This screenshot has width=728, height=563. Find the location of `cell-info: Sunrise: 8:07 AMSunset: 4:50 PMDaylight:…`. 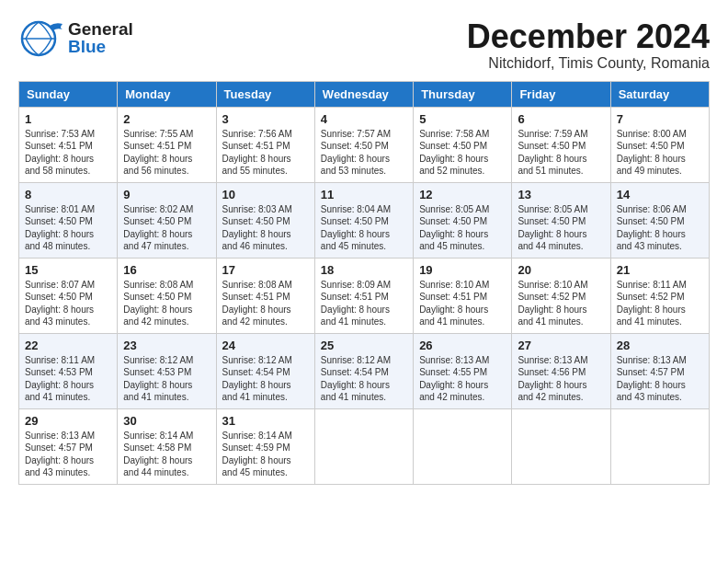

cell-info: Sunrise: 8:07 AMSunset: 4:50 PMDaylight:… is located at coordinates (68, 304).